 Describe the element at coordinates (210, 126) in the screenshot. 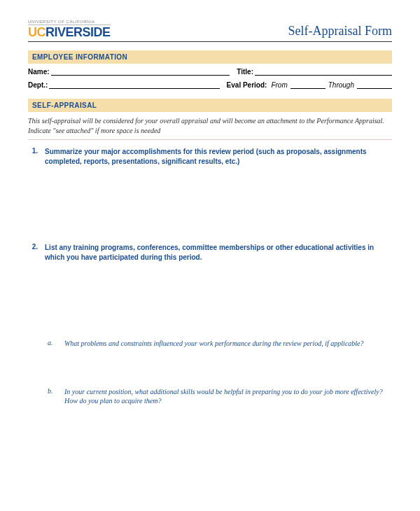

I see `appraisal-note: This self-appraisal will be considered f…` at that location.